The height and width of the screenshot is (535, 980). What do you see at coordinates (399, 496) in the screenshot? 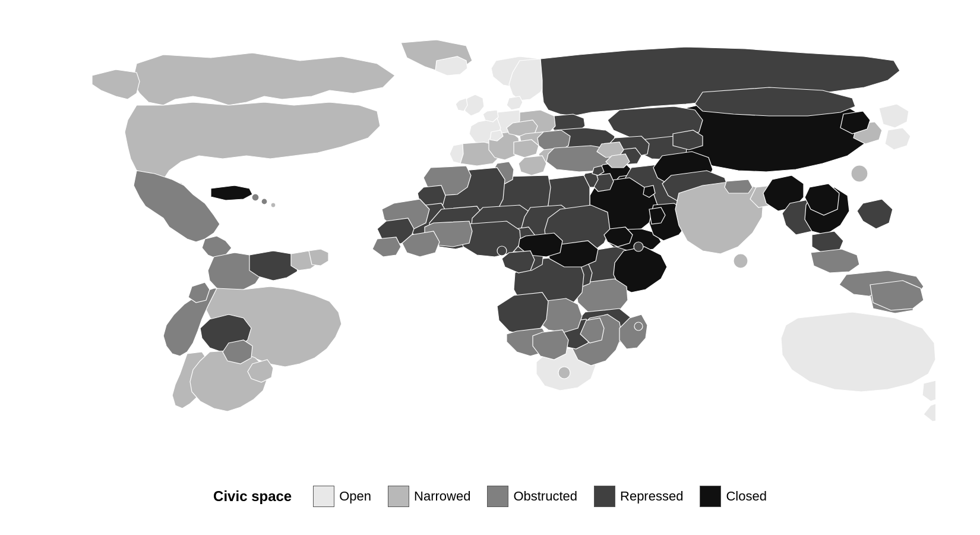
I see `narrowed-swatch` at bounding box center [399, 496].